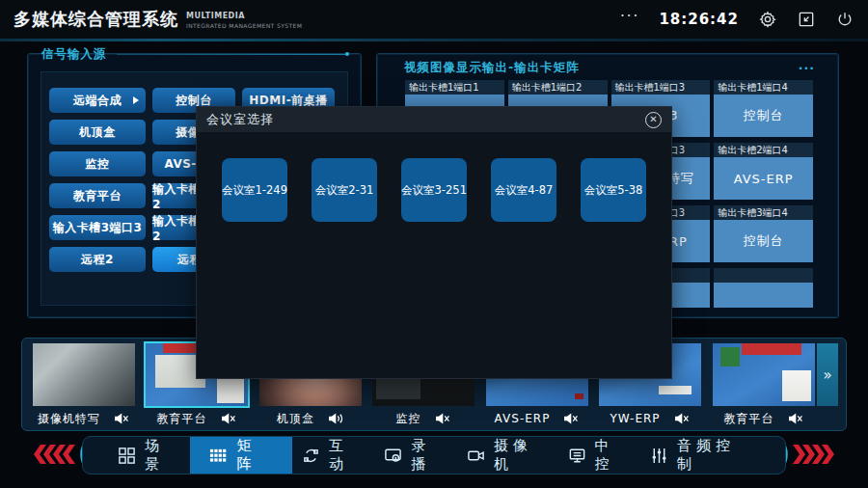 The width and height of the screenshot is (868, 488). I want to click on source-button: 机顶盒, so click(97, 132).